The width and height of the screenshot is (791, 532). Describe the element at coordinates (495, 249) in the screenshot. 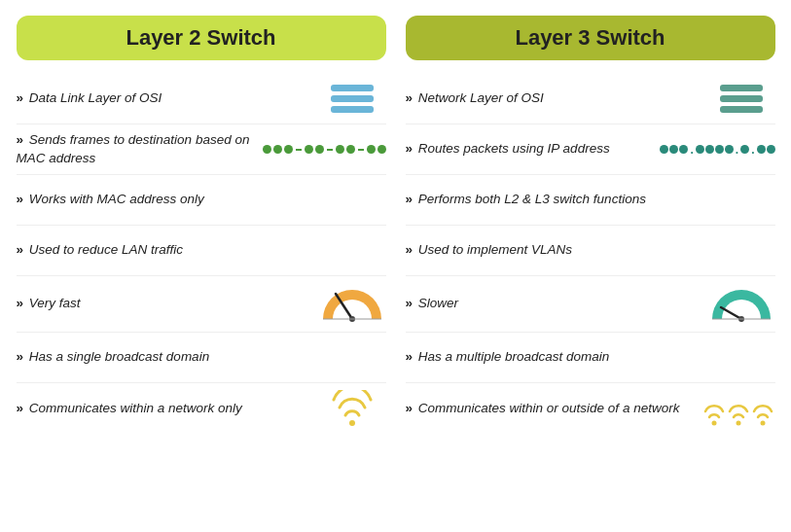

I see `l3-vlan-label: Used to implement VLANs` at that location.